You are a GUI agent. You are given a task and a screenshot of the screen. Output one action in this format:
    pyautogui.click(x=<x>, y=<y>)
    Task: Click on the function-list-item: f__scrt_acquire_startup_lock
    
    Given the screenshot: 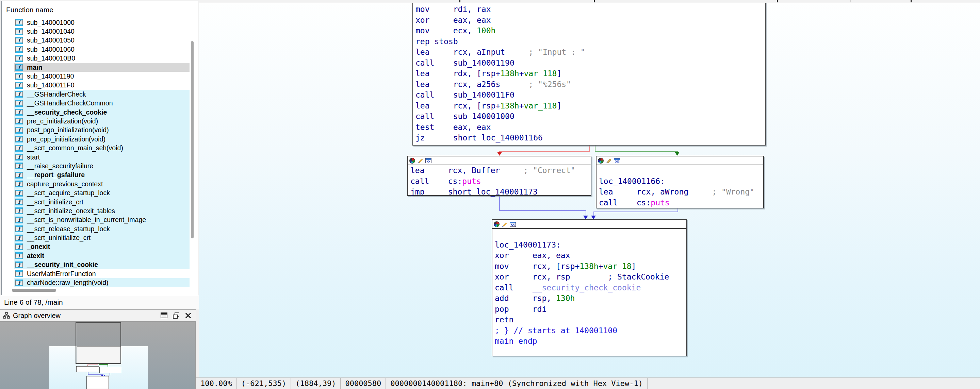 What is the action you would take?
    pyautogui.click(x=102, y=193)
    